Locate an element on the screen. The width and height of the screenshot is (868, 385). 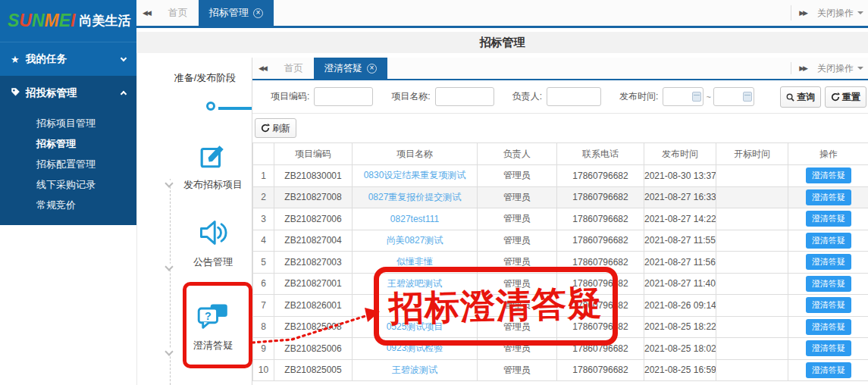
sidebar-item-bid-project-mgmt: 招标项目管理 is located at coordinates (68, 123).